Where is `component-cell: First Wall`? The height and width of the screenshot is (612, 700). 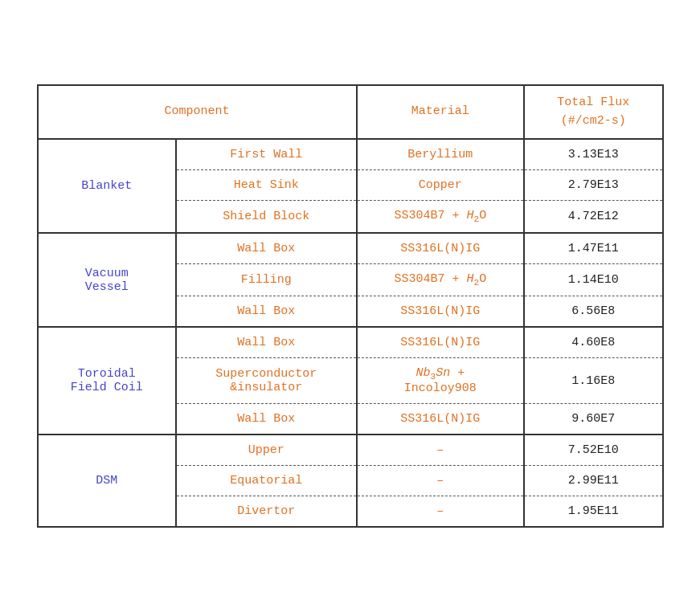 component-cell: First Wall is located at coordinates (267, 154).